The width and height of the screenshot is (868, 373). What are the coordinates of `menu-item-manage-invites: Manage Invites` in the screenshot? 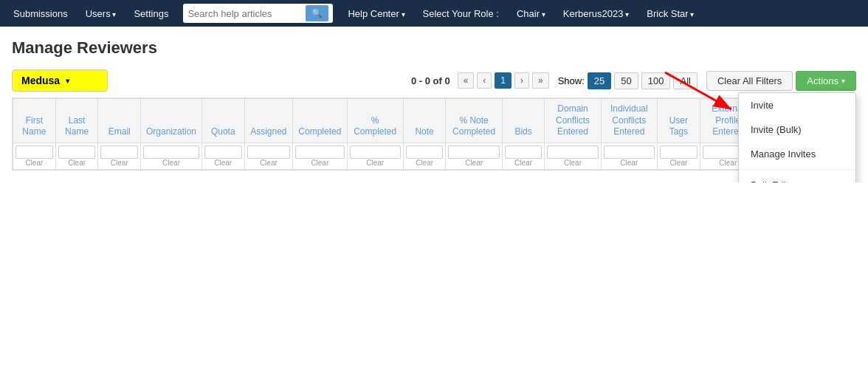 It's located at (797, 154).